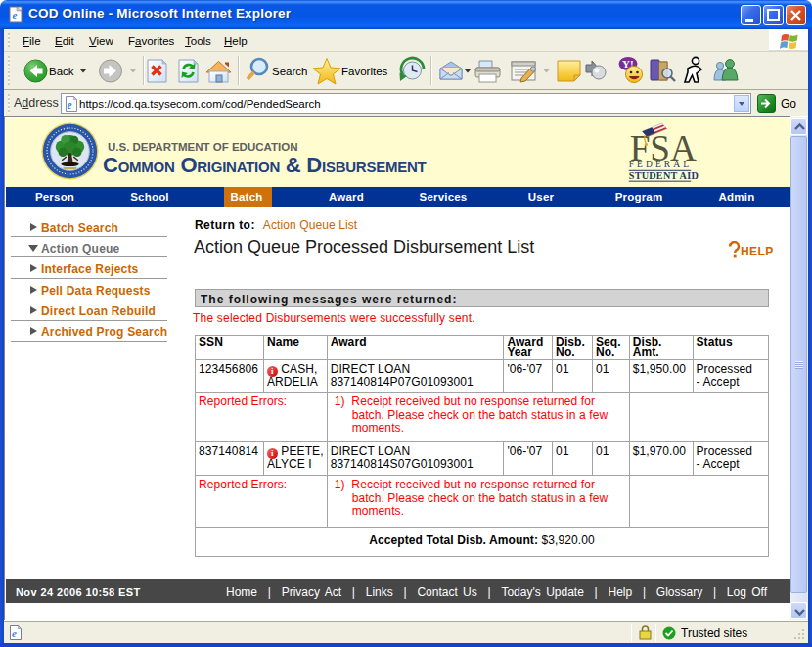 This screenshot has height=647, width=812. I want to click on svg-text: FEDERAL, so click(660, 164).